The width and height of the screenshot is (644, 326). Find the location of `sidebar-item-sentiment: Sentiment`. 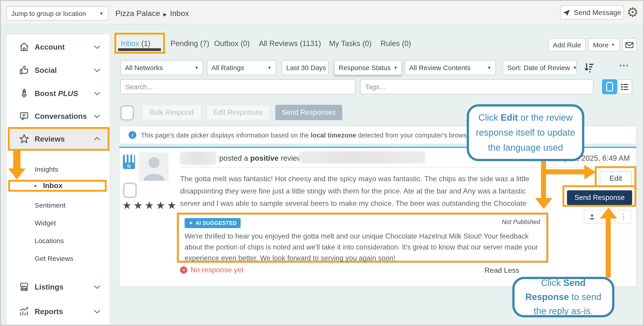

sidebar-item-sentiment: Sentiment is located at coordinates (50, 205).